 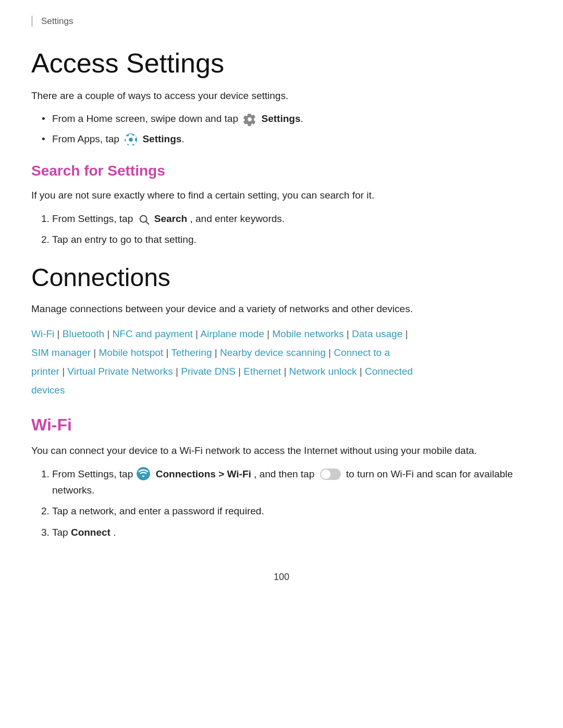 I want to click on search-step-1: From Settings, tap Search , and enter ke…, so click(x=292, y=219).